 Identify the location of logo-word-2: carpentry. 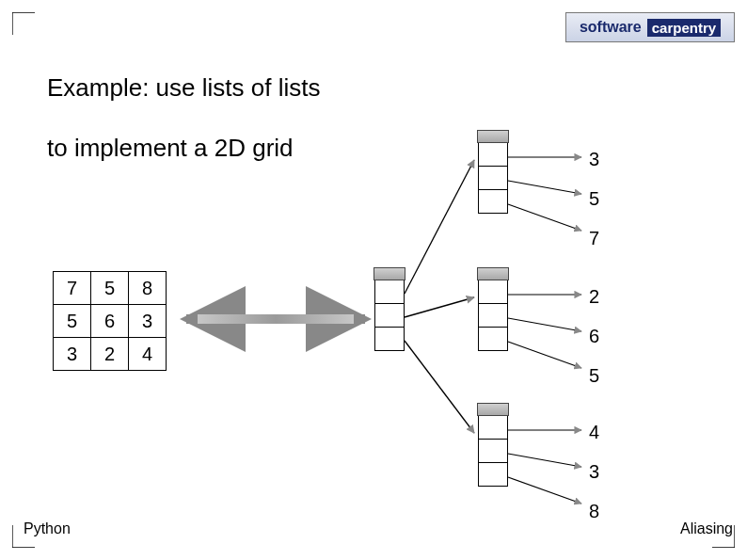
(684, 28).